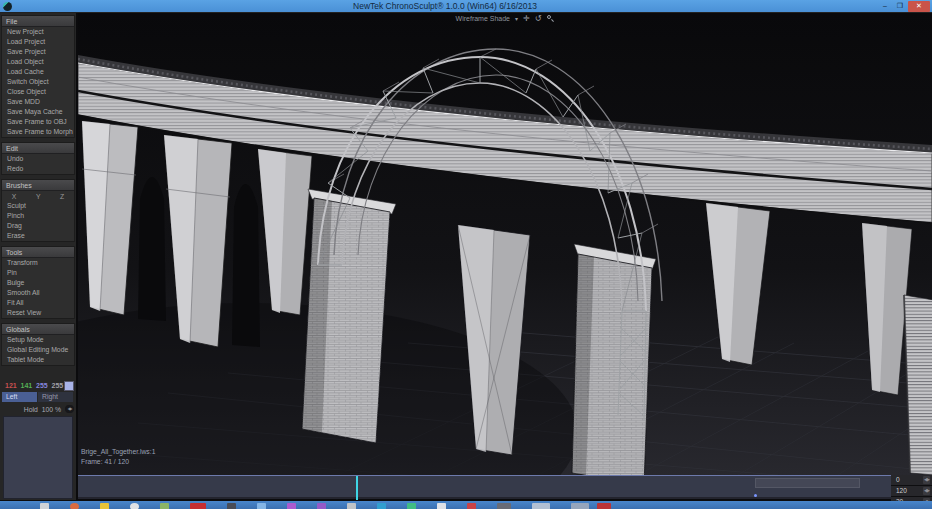 The image size is (932, 509). What do you see at coordinates (14, 196) in the screenshot?
I see `axis-x-button: X` at bounding box center [14, 196].